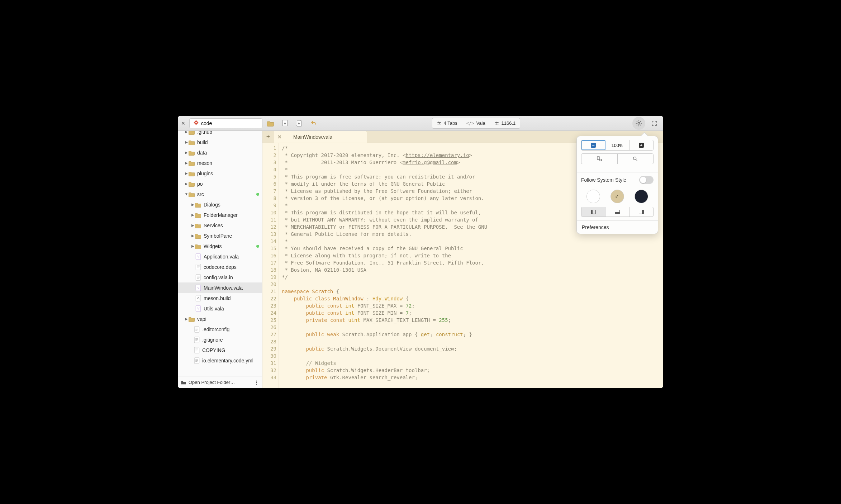  I want to click on tree-item-application-vala: VApplication.vala, so click(220, 257).